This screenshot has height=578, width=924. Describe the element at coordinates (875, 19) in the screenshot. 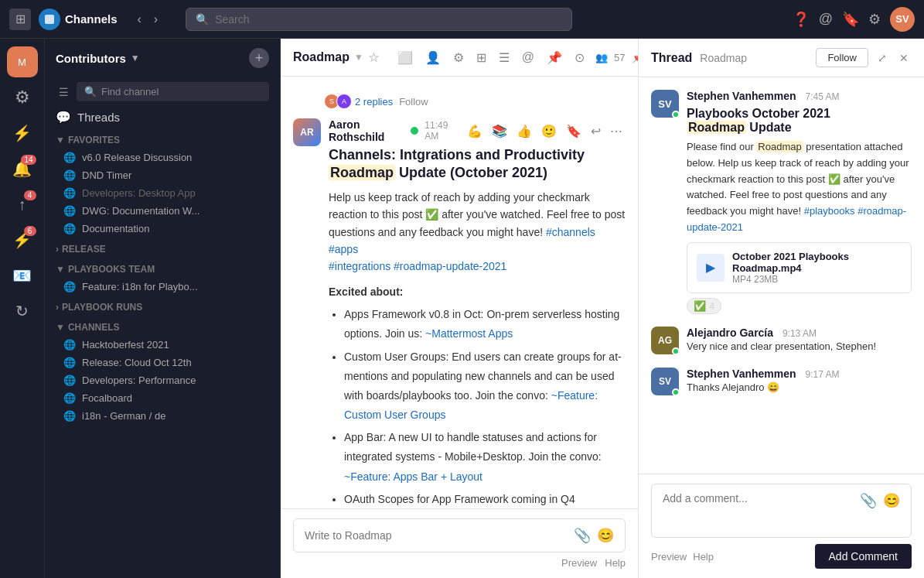

I see `settings-icon: ⚙` at that location.